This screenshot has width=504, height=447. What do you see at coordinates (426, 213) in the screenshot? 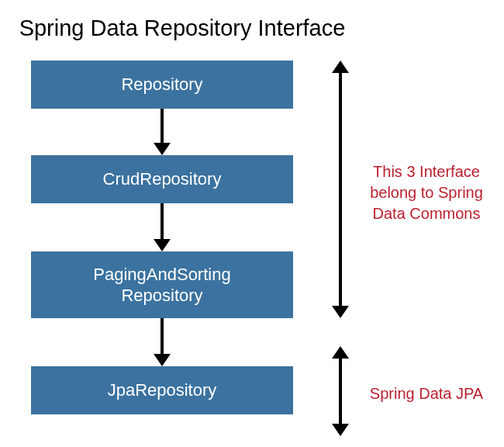
I see `annotation-commons-line3: Data Commons` at bounding box center [426, 213].